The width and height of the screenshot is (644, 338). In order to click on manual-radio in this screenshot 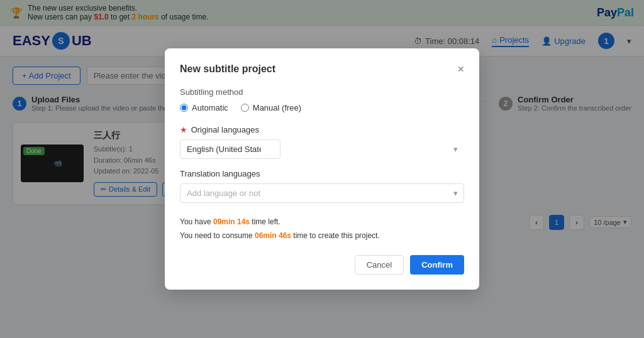, I will do `click(245, 108)`.